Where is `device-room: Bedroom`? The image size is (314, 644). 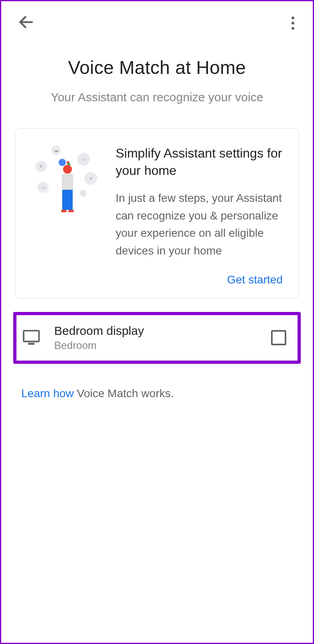 device-room: Bedroom is located at coordinates (156, 346).